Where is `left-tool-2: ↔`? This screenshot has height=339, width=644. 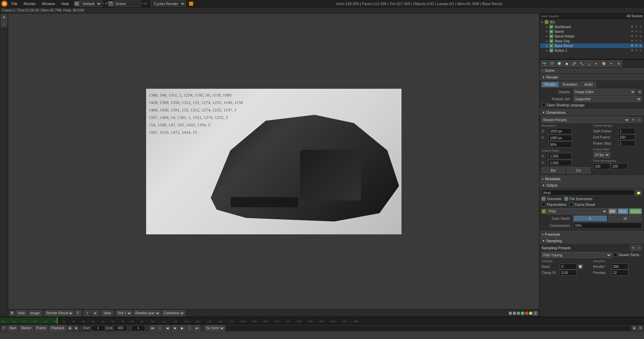 left-tool-2: ↔ is located at coordinates (4, 24).